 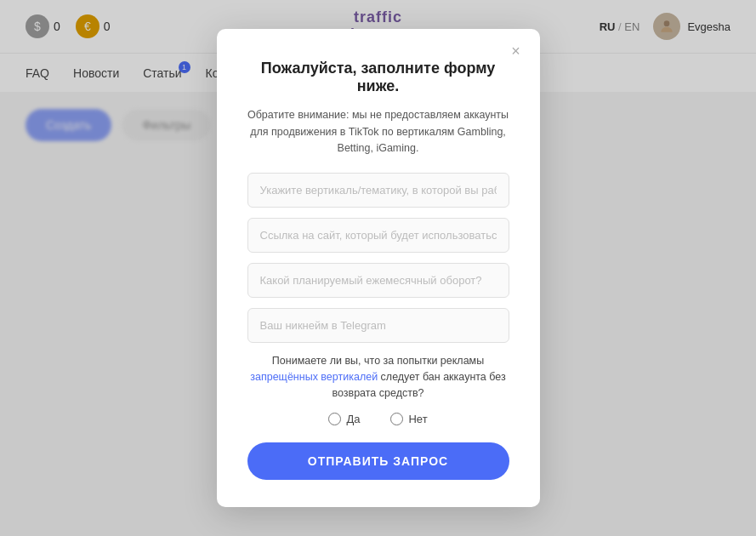 I want to click on modal-warning: Обратите внимание: мы не предоставляем а…, so click(x=378, y=132).